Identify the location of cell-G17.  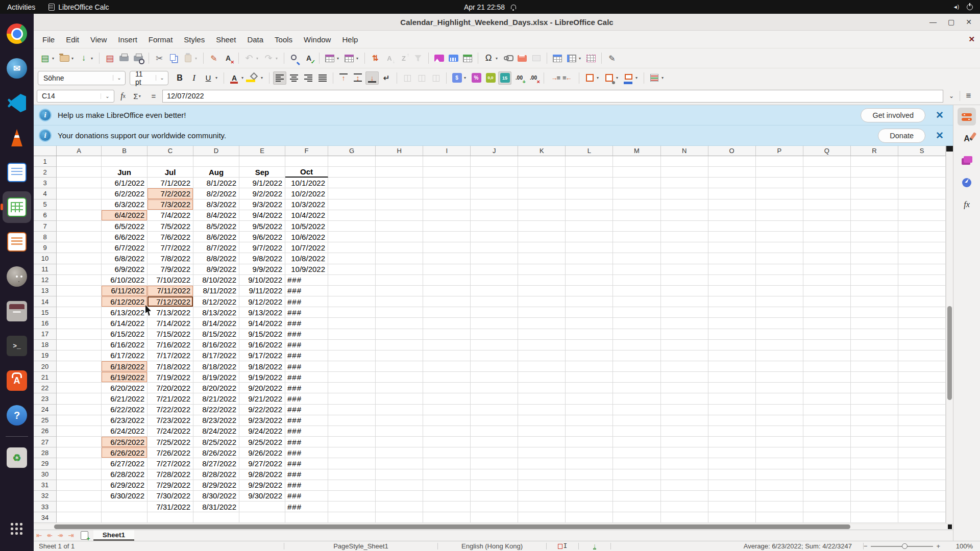
(352, 335).